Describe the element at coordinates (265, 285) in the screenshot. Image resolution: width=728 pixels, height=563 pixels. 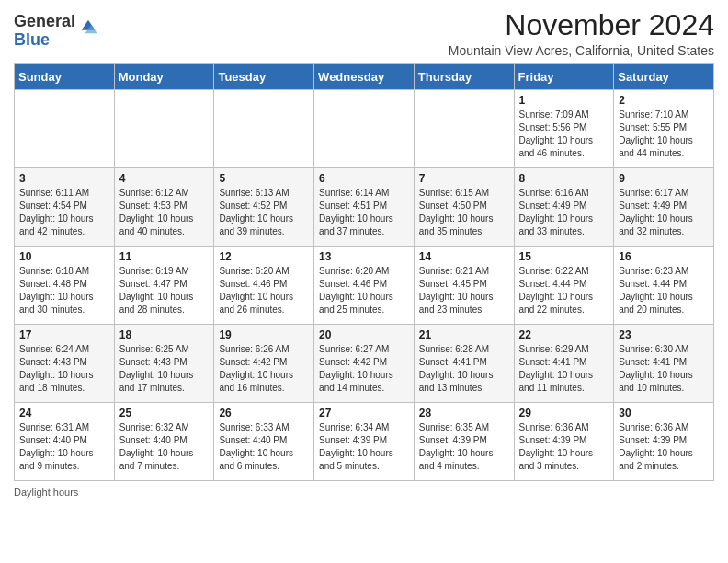
I see `calendar-cell: 12Sunrise: 6:20 AM Sunset: 4:46 PM Dayli…` at that location.